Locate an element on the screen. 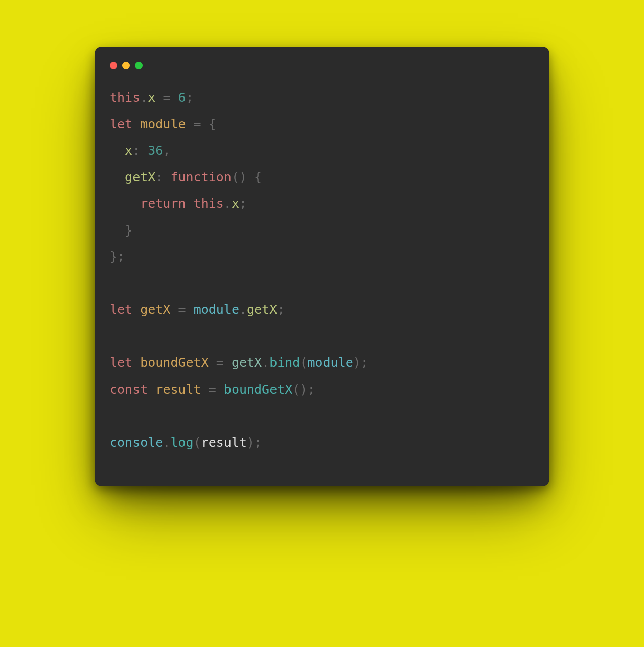 The width and height of the screenshot is (644, 647). code-token: return is located at coordinates (163, 203).